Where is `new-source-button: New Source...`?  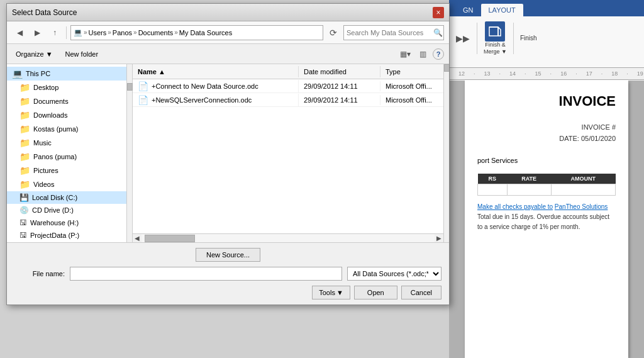 new-source-button: New Source... is located at coordinates (228, 255).